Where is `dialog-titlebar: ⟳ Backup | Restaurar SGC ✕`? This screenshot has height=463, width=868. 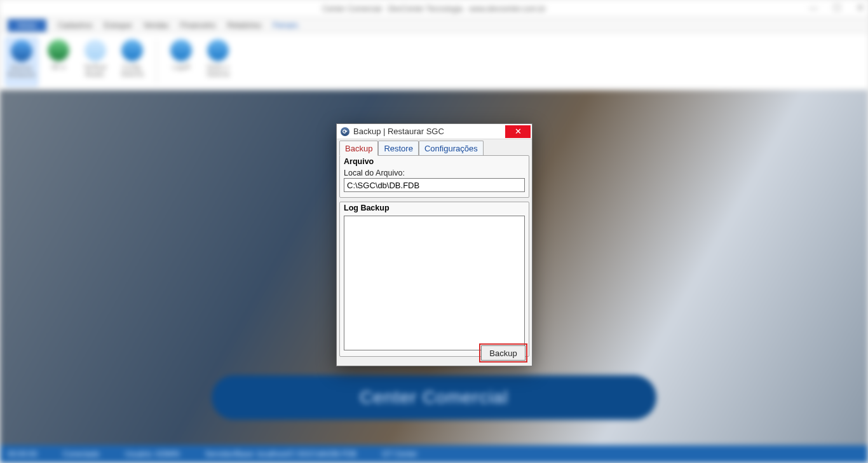 dialog-titlebar: ⟳ Backup | Restaurar SGC ✕ is located at coordinates (435, 132).